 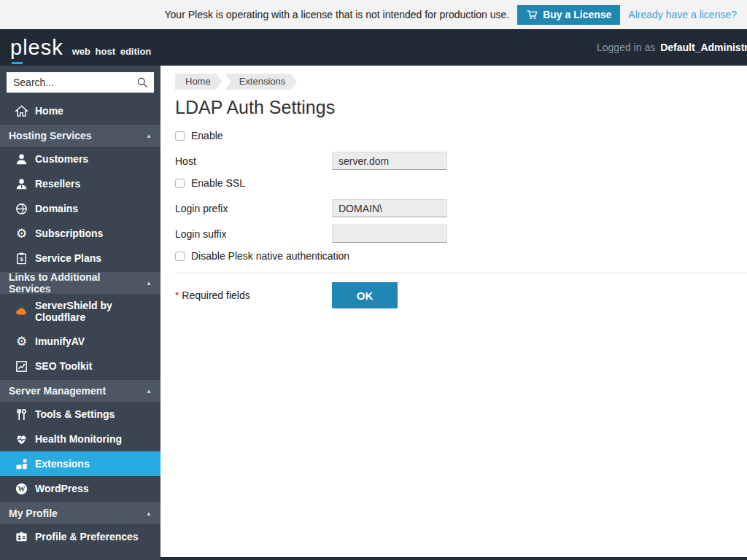 I want to click on sidebar-item-wordpress: W WordPress, so click(x=80, y=489).